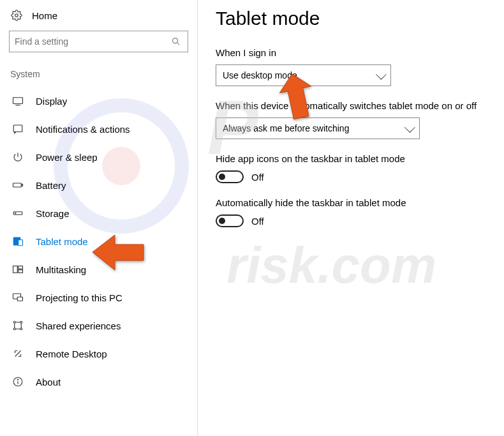 The image size is (504, 436). Describe the element at coordinates (18, 382) in the screenshot. I see `info-icon` at that location.